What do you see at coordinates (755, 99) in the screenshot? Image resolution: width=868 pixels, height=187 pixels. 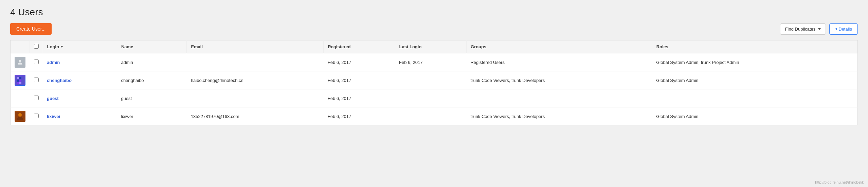 I see `user-roles-cell` at bounding box center [755, 99].